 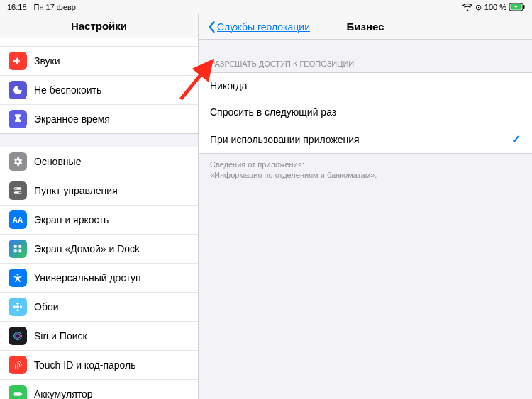 What do you see at coordinates (266, 7) in the screenshot?
I see `status-bar: 16:18 Пн 17 февр. ⊙ 100 %` at bounding box center [266, 7].